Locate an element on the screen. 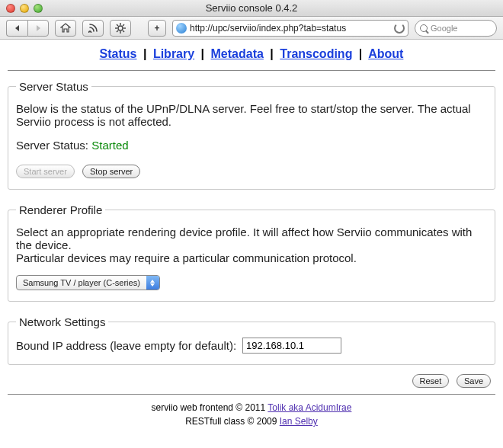 Image resolution: width=503 pixels, height=448 pixels. site-icon is located at coordinates (181, 28).